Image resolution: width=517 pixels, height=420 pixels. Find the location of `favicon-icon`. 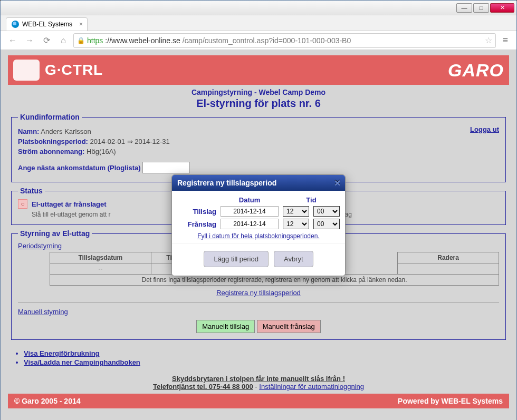

favicon-icon is located at coordinates (15, 24).